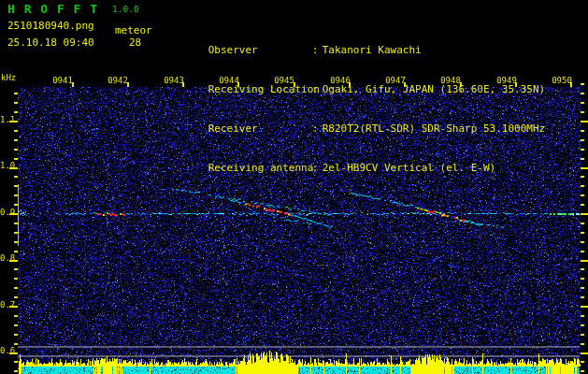  I want to click on station-value: Takanori Kawachi, so click(372, 50).